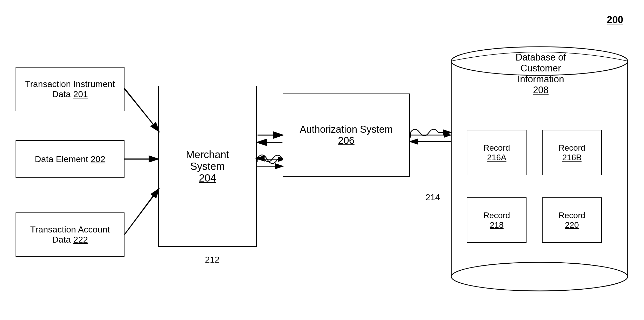 This screenshot has height=320, width=644. Describe the element at coordinates (70, 159) in the screenshot. I see `de-label: Data Element 202` at that location.